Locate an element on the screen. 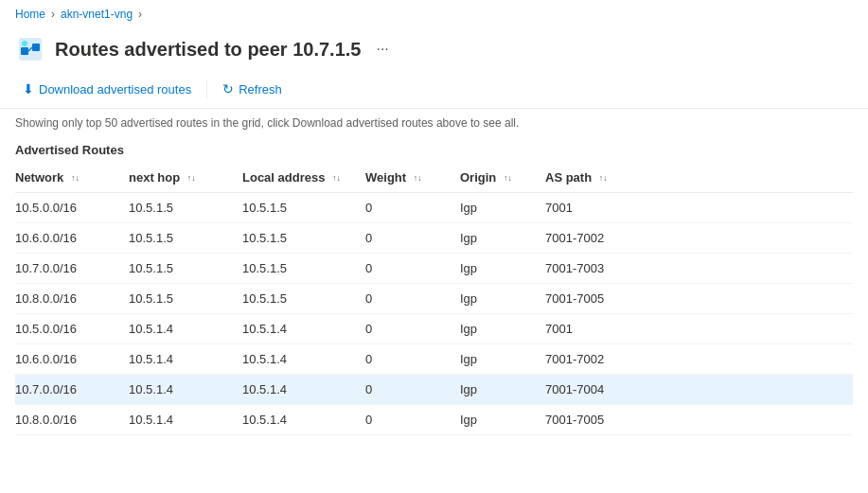 This screenshot has height=493, width=868. table-row: 10.5.0.0/1610.5.1.410.5.1.40Igp7001 is located at coordinates (434, 329).